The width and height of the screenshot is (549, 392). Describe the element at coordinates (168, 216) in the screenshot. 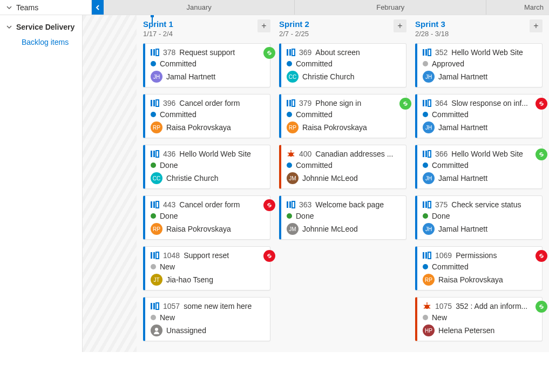

I see `work-item-state: Done` at that location.